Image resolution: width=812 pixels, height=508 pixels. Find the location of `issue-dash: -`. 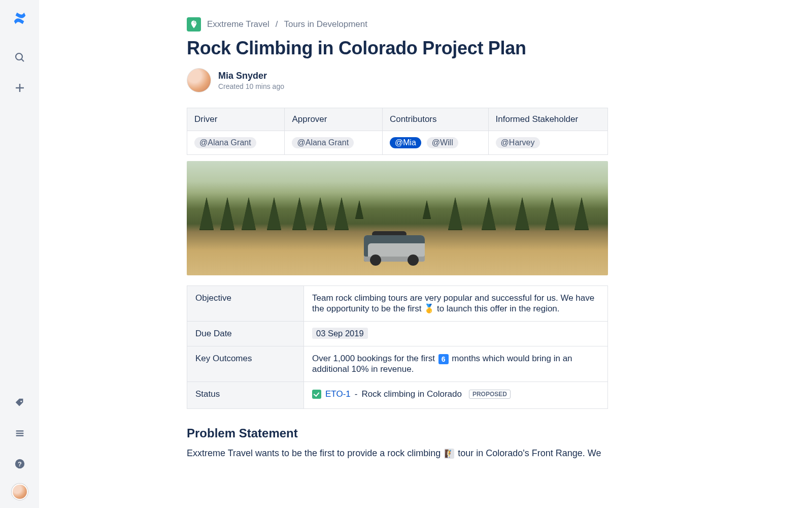

issue-dash: - is located at coordinates (356, 394).